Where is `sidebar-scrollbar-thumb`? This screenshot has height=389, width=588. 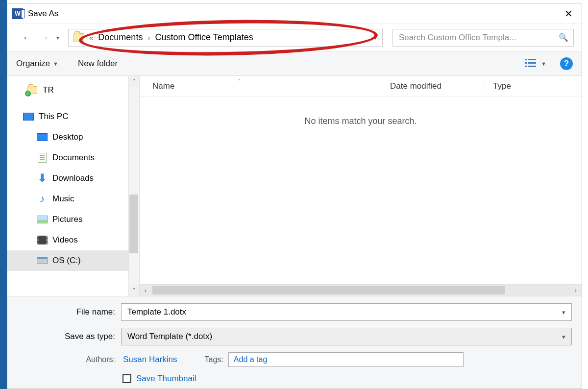
sidebar-scrollbar-thumb is located at coordinates (134, 224).